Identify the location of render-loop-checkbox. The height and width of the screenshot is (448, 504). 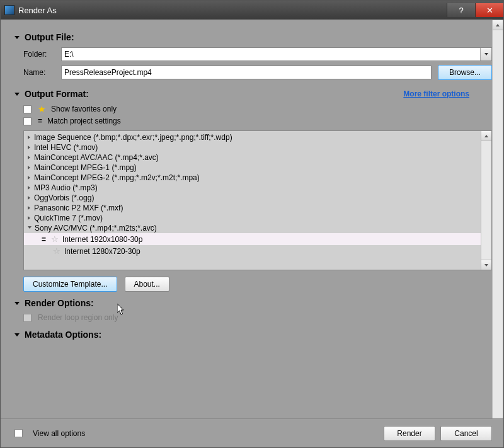
(28, 318).